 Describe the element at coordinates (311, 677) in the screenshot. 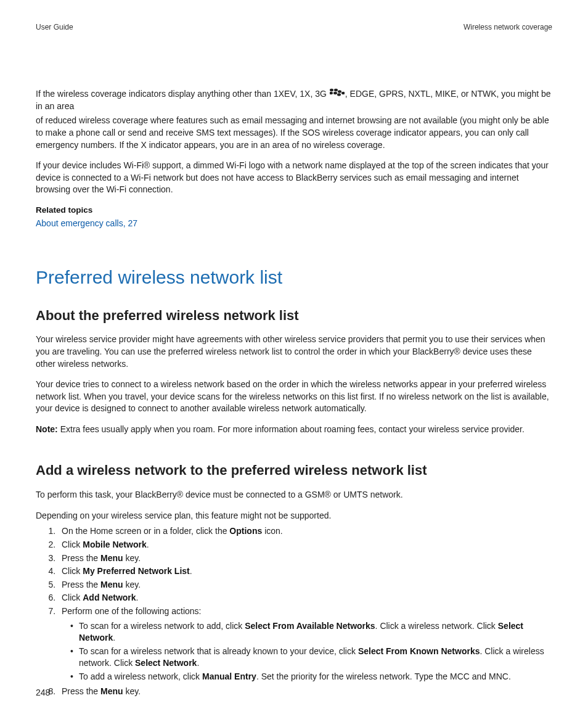

I see `step-7-option-3: To add a wireless network, click Manual …` at that location.